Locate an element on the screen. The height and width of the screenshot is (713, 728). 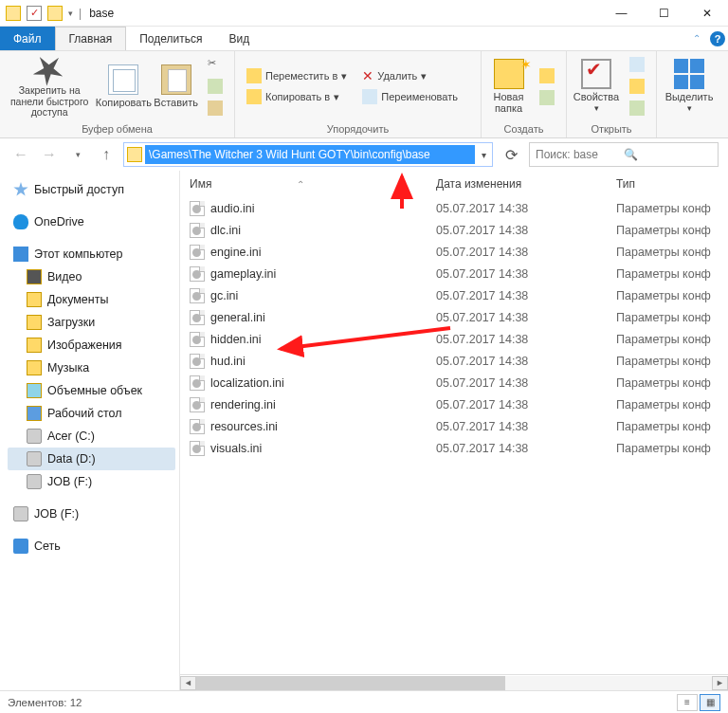
search-input: Поиск: base 🔍 is located at coordinates (624, 155).